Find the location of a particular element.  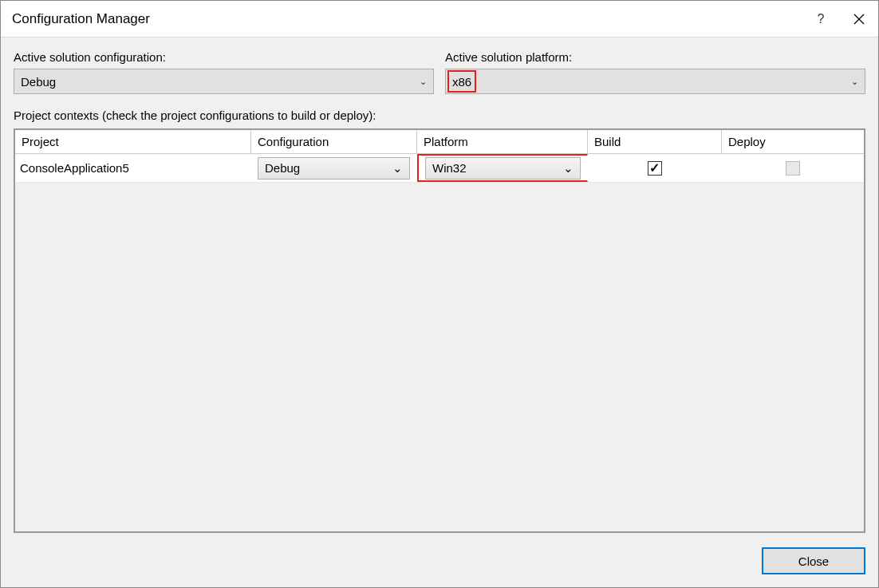

col-header-platform: Platform is located at coordinates (503, 142).